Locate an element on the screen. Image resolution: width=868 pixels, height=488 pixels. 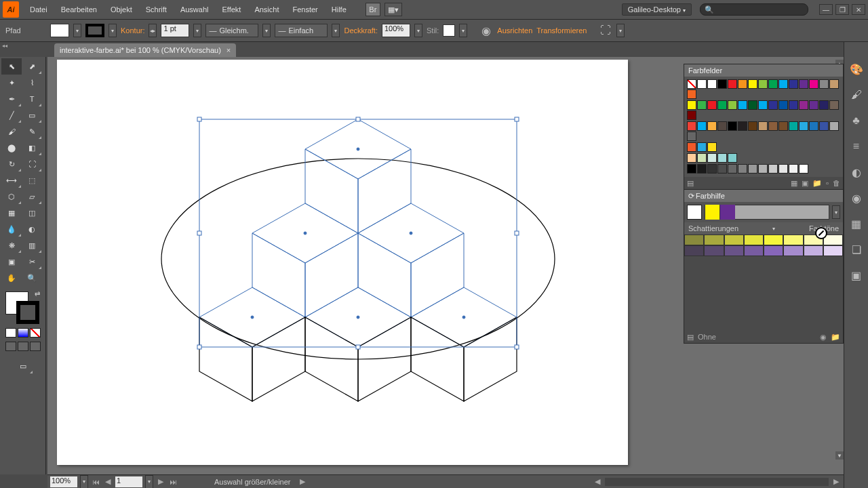
mesh-tool: ▦ is located at coordinates (12, 213).